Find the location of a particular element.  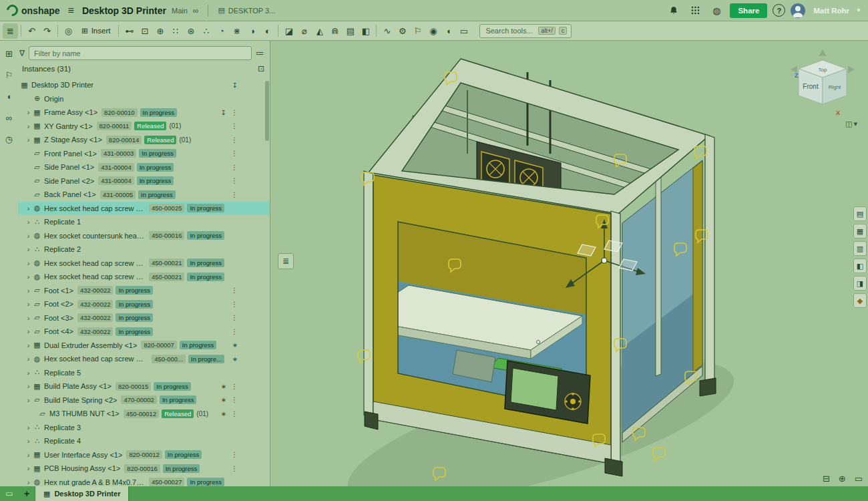

add-tab-button: + is located at coordinates (27, 494).